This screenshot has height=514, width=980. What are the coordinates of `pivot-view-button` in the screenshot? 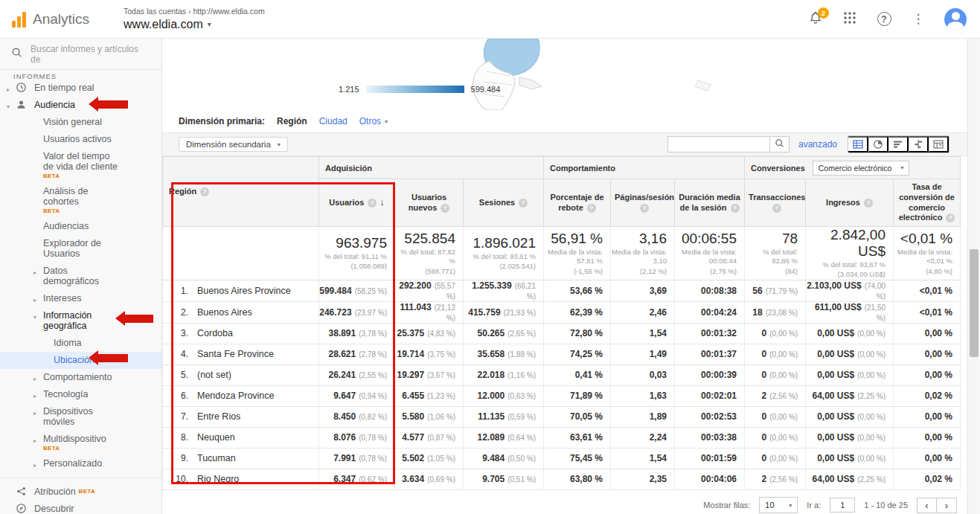 It's located at (939, 144).